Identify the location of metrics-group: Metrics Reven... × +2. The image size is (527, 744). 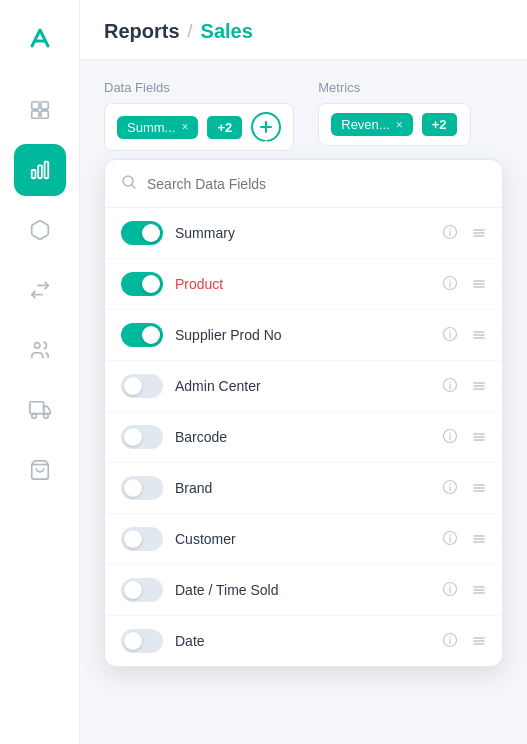
(394, 116).